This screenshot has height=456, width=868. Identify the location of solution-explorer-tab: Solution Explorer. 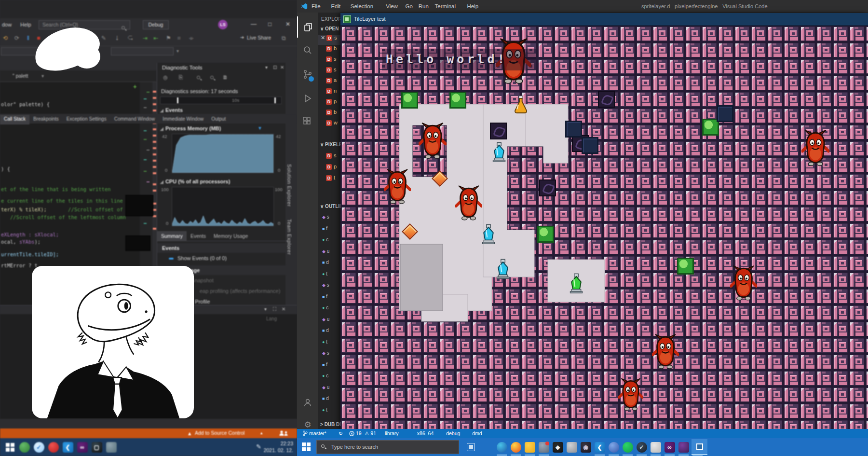
(289, 185).